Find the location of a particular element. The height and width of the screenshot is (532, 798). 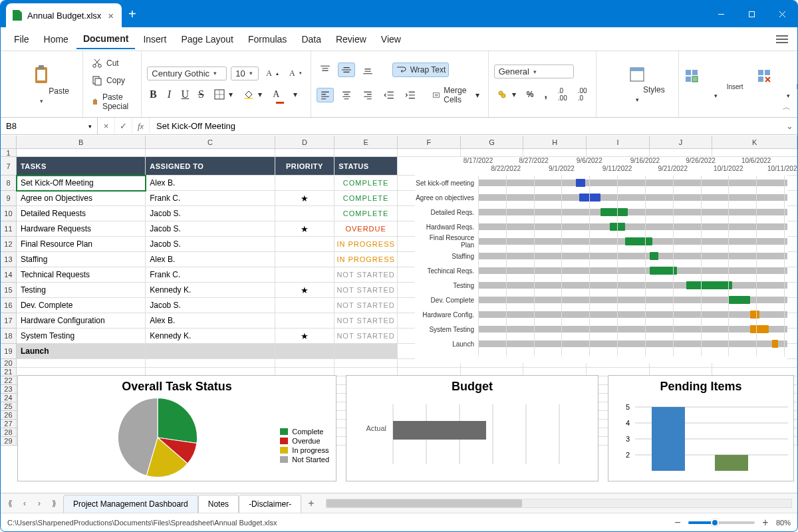

increase-decimal-button: .0.00 is located at coordinates (563, 94).